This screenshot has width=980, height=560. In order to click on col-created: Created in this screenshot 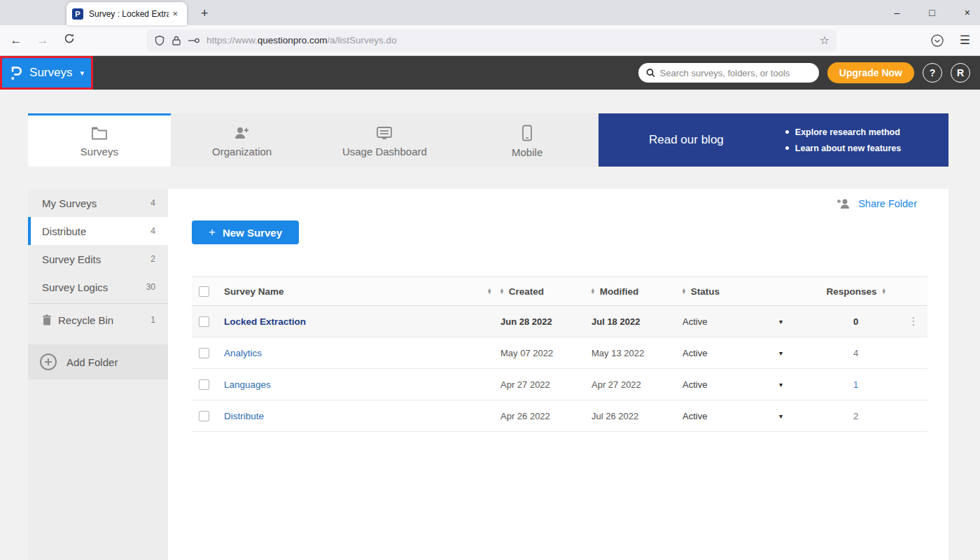, I will do `click(526, 291)`.